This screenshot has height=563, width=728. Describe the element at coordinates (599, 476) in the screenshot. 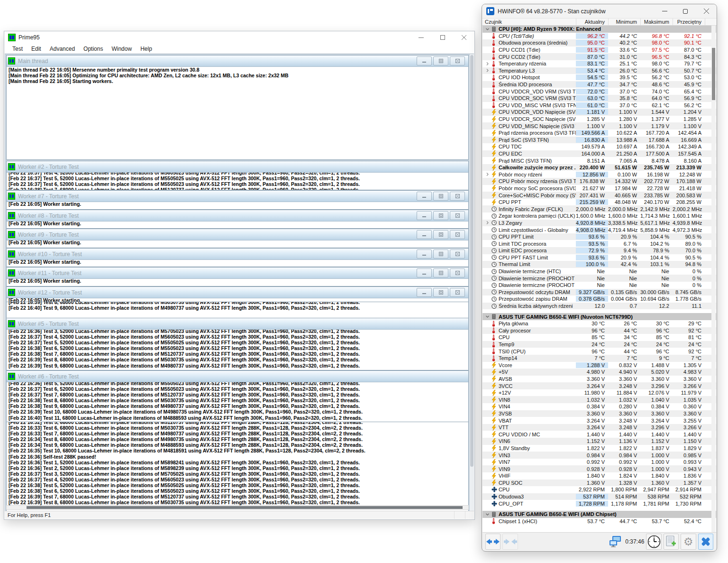

I see `sensor-row: VHIF1.840 V1.824 V1.840 V1.836 V` at that location.